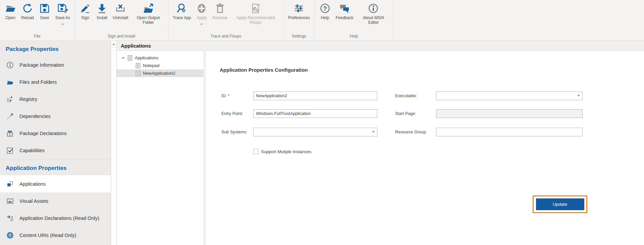 This screenshot has height=245, width=644. Describe the element at coordinates (55, 201) in the screenshot. I see `sidebar-item-visual-assets: Visual Assets` at that location.